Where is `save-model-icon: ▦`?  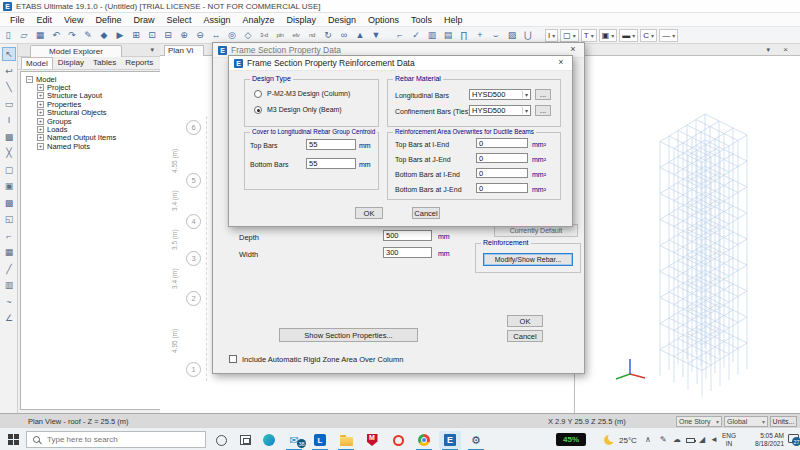
save-model-icon: ▦ is located at coordinates (40, 35).